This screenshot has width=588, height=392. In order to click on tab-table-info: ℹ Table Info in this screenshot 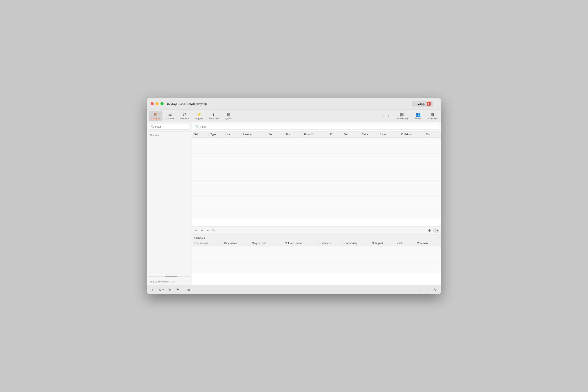, I will do `click(214, 116)`.